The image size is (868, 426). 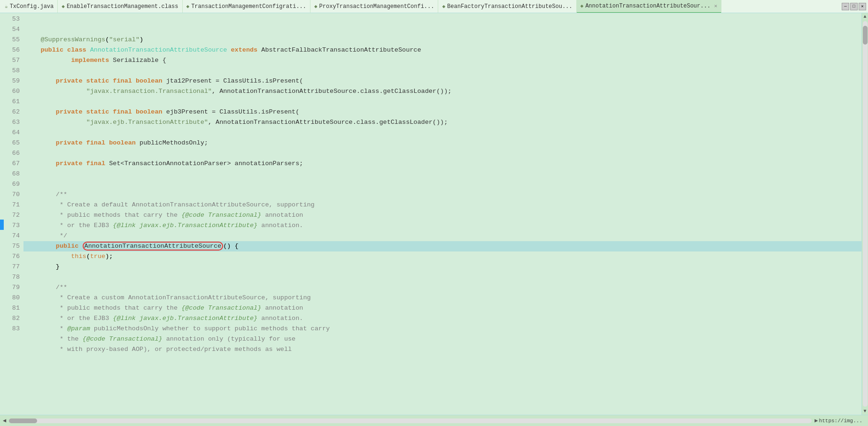 I want to click on line-number-76: 76, so click(x=12, y=257).